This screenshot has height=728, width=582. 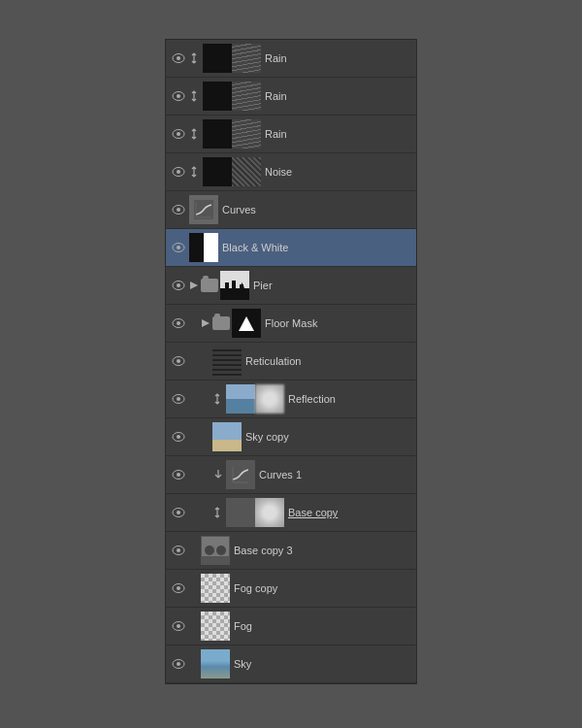 What do you see at coordinates (241, 513) in the screenshot?
I see `layer-thumbnail-base-copy-left` at bounding box center [241, 513].